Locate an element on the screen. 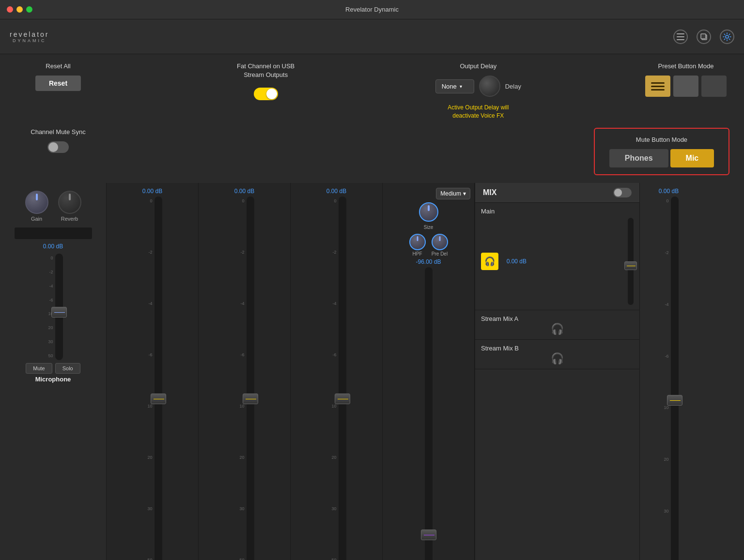 This screenshot has width=744, height=560. reverb-hpf-knob is located at coordinates (418, 242).